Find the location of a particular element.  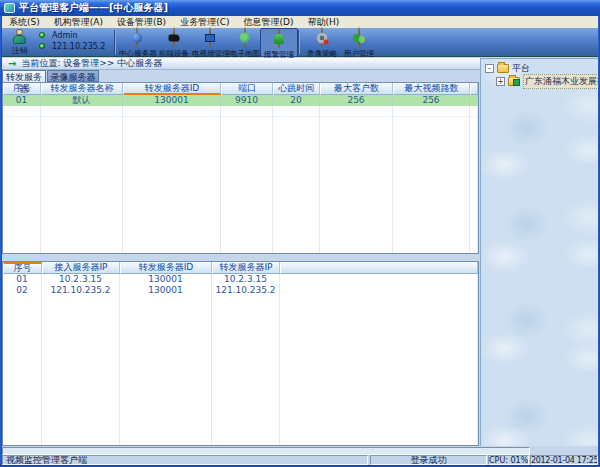

tab-record-server: 录像服务器 is located at coordinates (73, 76).